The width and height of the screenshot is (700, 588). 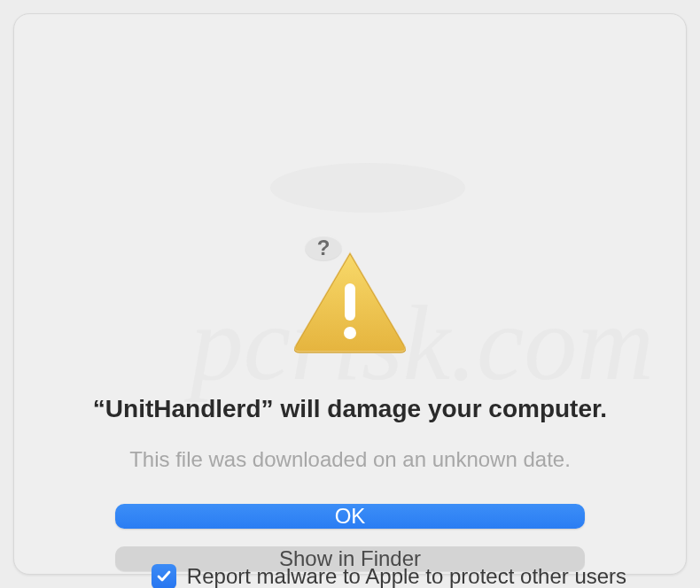 I want to click on report-malware-row: Report malware to Apple to protect other…, so click(x=389, y=576).